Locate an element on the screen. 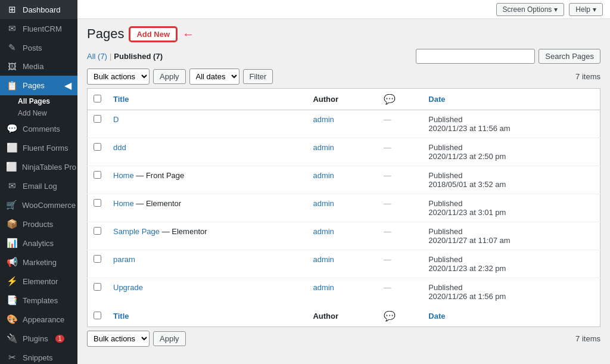 This screenshot has width=610, height=364. search-input is located at coordinates (475, 56).